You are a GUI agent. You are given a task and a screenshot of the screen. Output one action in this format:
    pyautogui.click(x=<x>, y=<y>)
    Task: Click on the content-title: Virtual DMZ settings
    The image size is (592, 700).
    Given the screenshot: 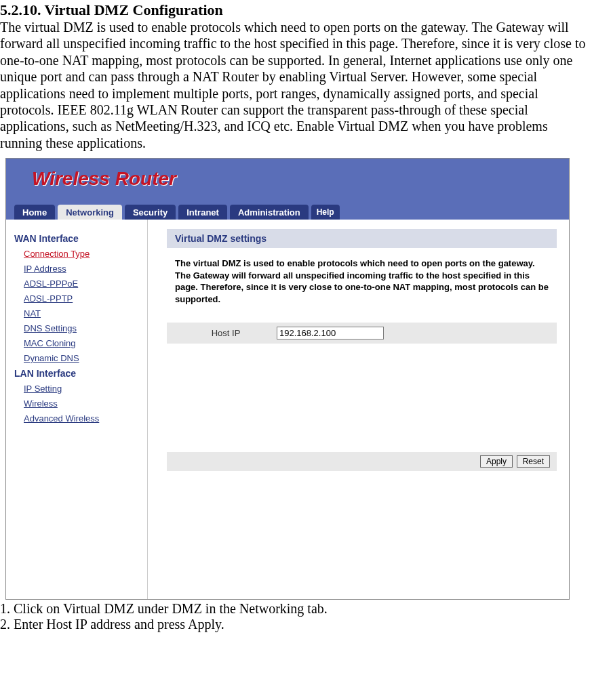 What is the action you would take?
    pyautogui.click(x=362, y=239)
    